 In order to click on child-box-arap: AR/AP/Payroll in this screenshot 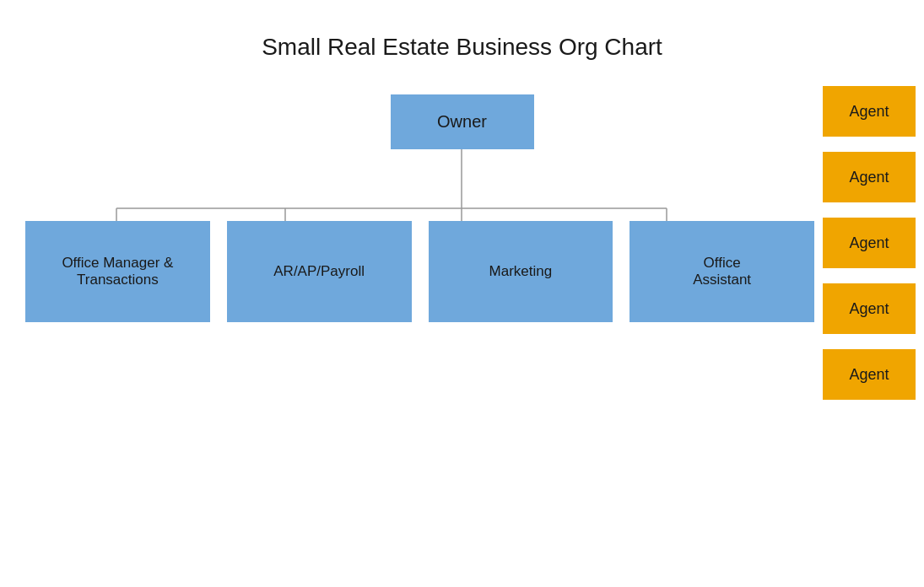, I will do `click(319, 272)`.